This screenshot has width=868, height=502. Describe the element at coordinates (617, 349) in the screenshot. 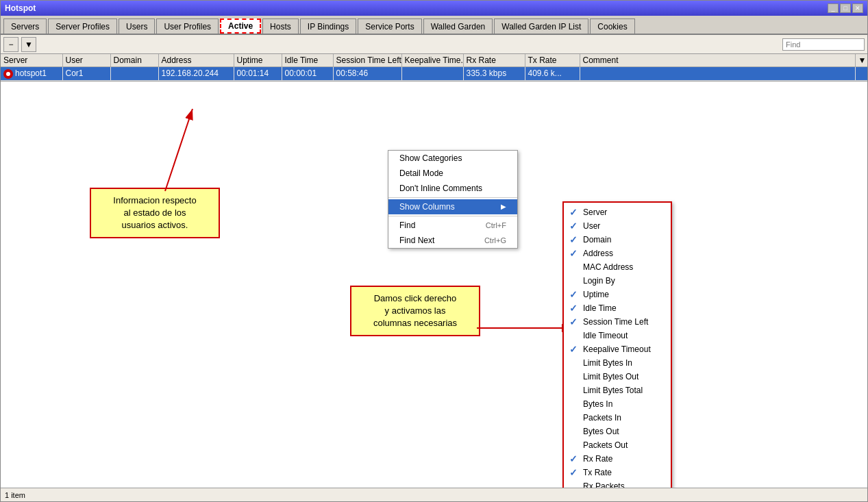

I see `col-label-keepalive: Keepalive Timeout` at that location.